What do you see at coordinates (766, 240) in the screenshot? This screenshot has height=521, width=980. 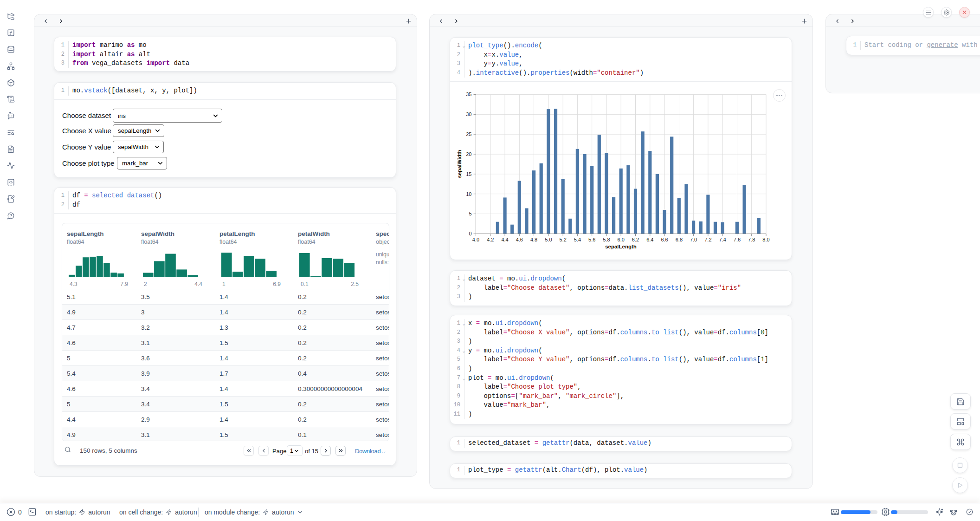 I see `svg-text: 8.0` at bounding box center [766, 240].